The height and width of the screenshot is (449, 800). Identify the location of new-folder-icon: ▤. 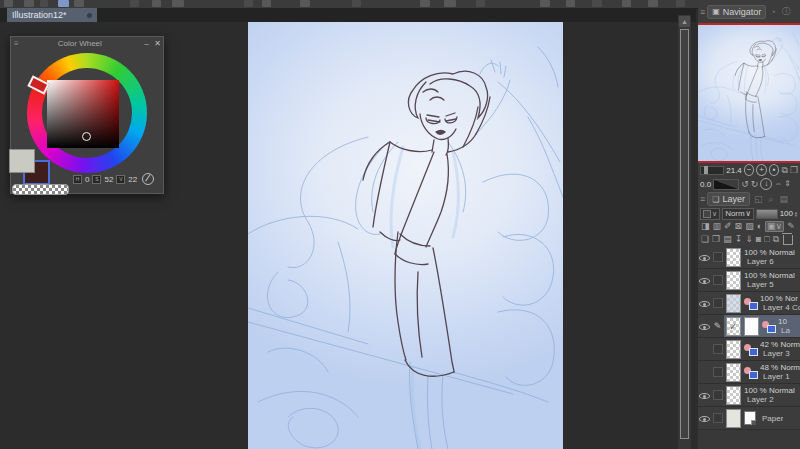
(728, 240).